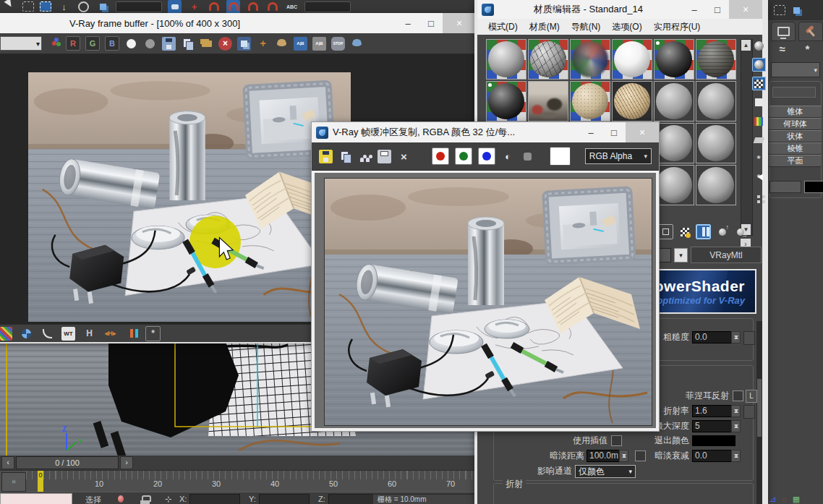  What do you see at coordinates (726, 255) in the screenshot?
I see `material-type-button: VRayMtl` at bounding box center [726, 255].